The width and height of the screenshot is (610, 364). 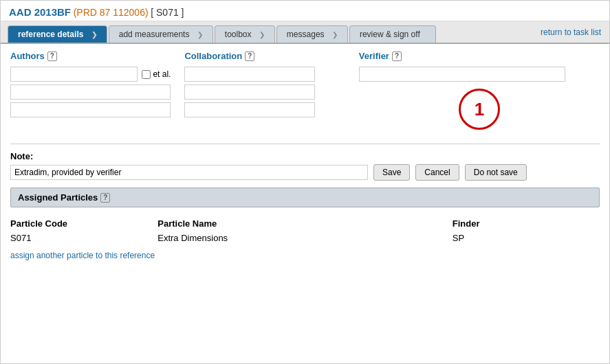 What do you see at coordinates (305, 225) in the screenshot?
I see `particles-table-header: Particle Code Particle Name Finder` at bounding box center [305, 225].